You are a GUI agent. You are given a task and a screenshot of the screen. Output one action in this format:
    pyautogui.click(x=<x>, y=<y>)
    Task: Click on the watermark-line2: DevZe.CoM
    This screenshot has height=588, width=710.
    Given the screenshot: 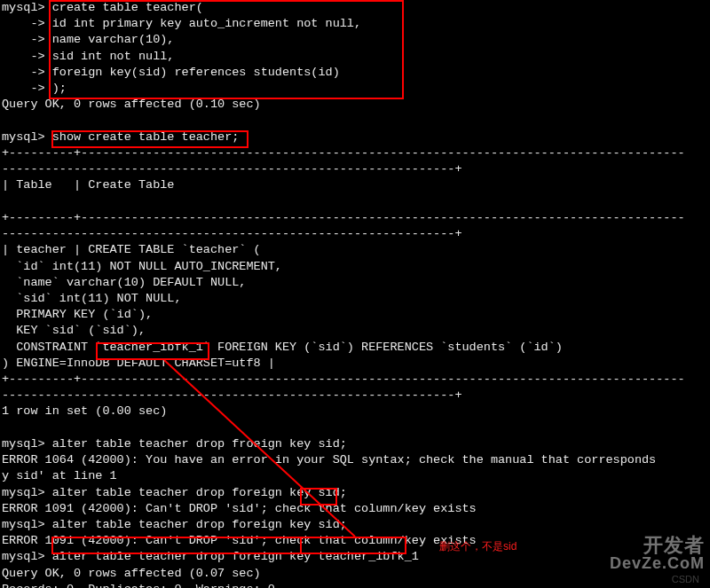 What is the action you would take?
    pyautogui.click(x=657, y=564)
    